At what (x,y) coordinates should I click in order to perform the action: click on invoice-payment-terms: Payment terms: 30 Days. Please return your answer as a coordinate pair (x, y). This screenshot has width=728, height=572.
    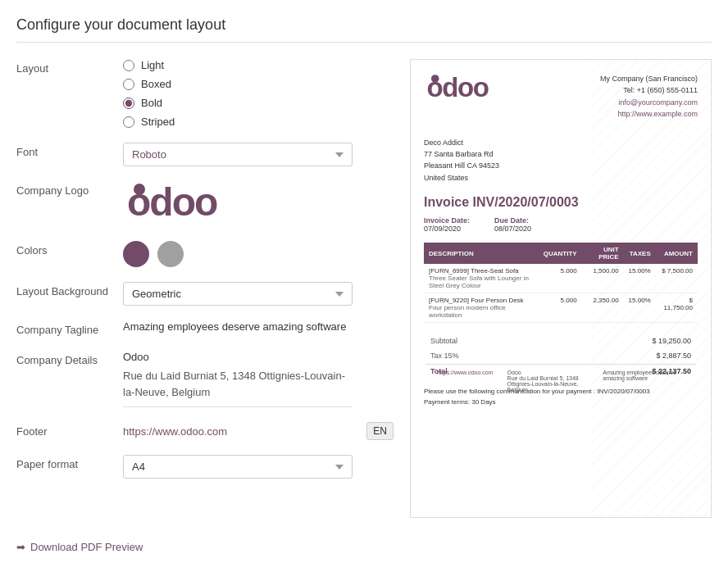
    Looking at the image, I should click on (561, 402).